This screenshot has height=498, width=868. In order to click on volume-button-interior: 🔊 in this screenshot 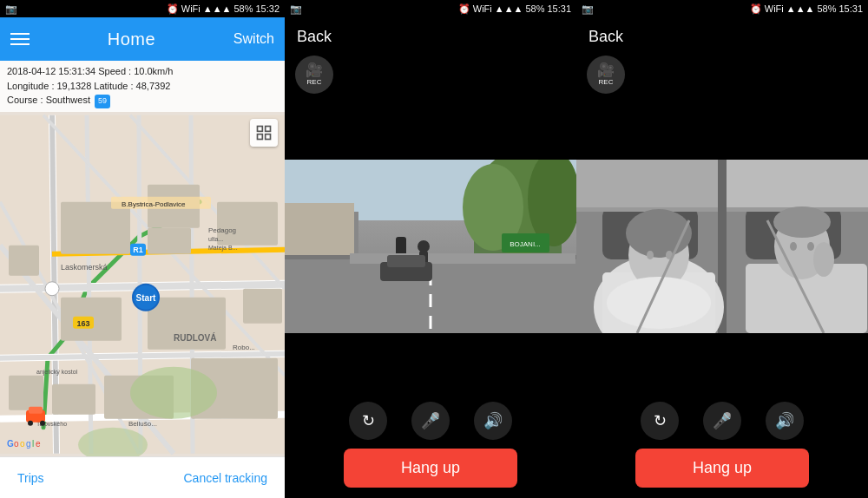, I will do `click(785, 421)`.